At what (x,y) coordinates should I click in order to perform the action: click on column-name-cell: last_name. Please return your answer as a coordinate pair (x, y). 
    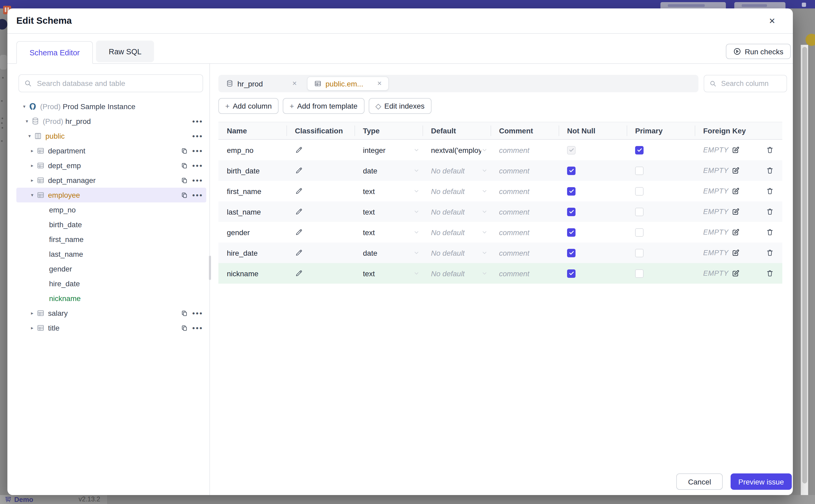
    Looking at the image, I should click on (252, 212).